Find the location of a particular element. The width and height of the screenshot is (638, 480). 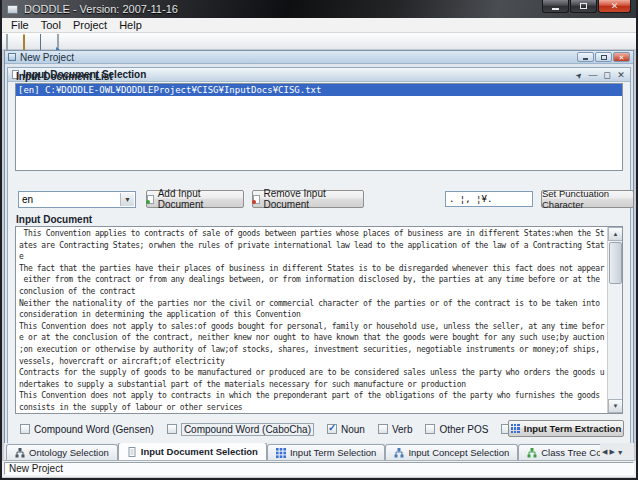

tab-list-icon: ▼ is located at coordinates (620, 452).